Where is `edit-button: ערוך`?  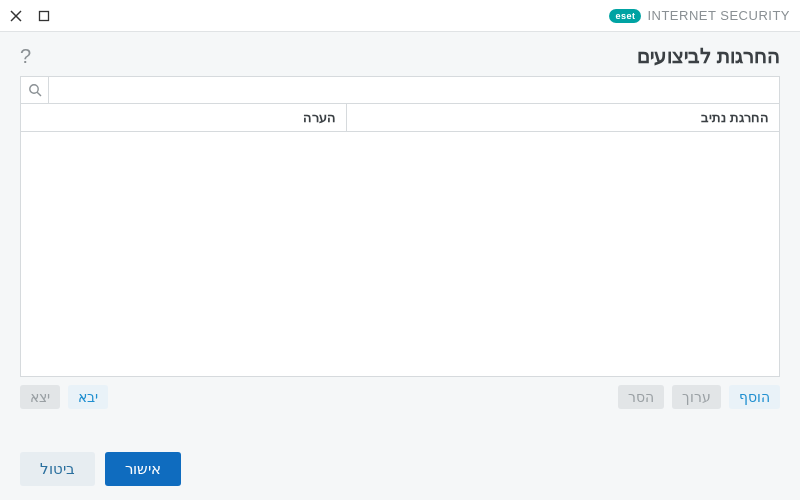 edit-button: ערוך is located at coordinates (696, 397).